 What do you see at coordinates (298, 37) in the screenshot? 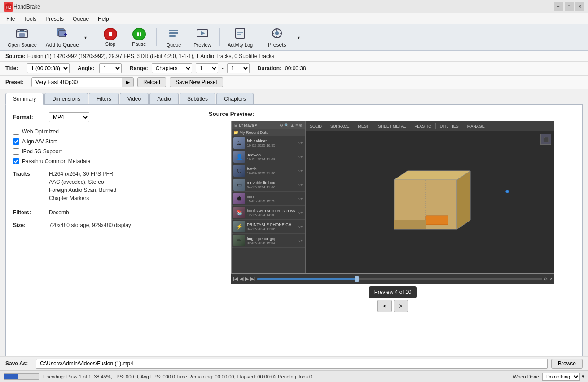
I see `presets-dropdown: ▾` at bounding box center [298, 37].